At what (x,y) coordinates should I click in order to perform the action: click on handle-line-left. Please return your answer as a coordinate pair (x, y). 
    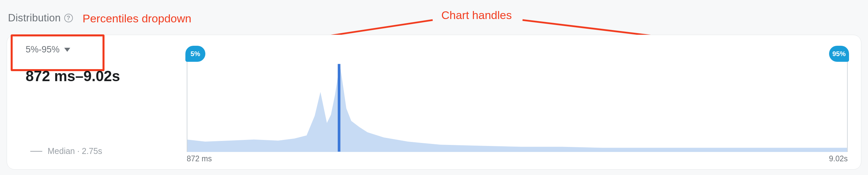
    Looking at the image, I should click on (187, 107).